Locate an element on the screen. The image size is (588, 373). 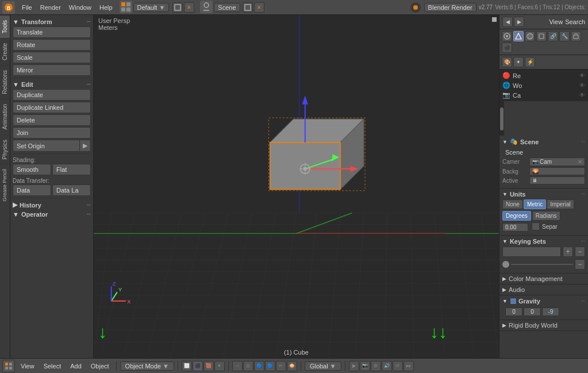
camera-value: 📷 Cam ✕ is located at coordinates (558, 162).